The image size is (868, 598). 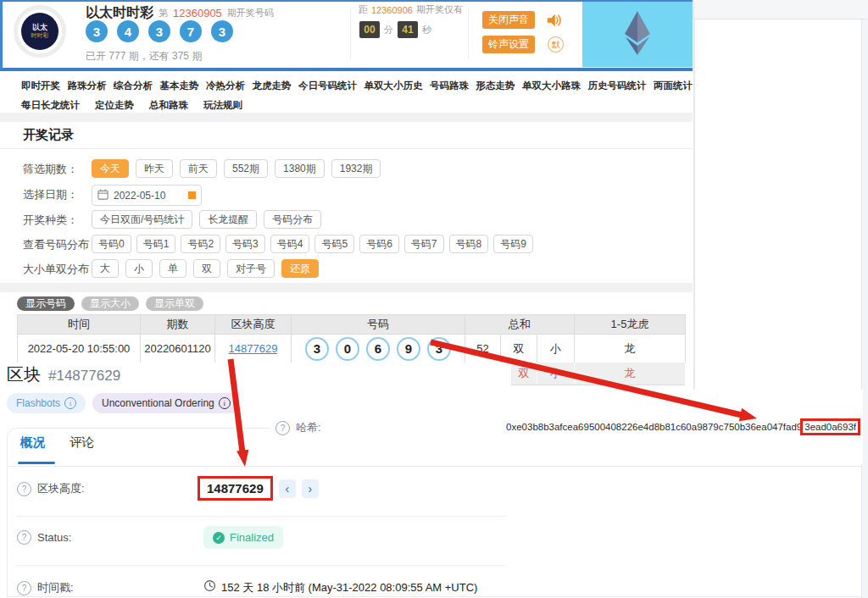 What do you see at coordinates (598, 374) in the screenshot?
I see `table-row-partial: 双 小 龙` at bounding box center [598, 374].